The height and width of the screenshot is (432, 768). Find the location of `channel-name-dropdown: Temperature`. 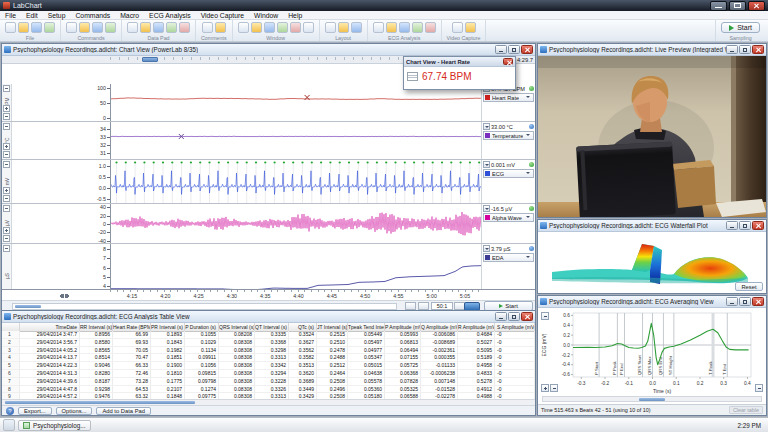

channel-name-dropdown: Temperature is located at coordinates (508, 136).